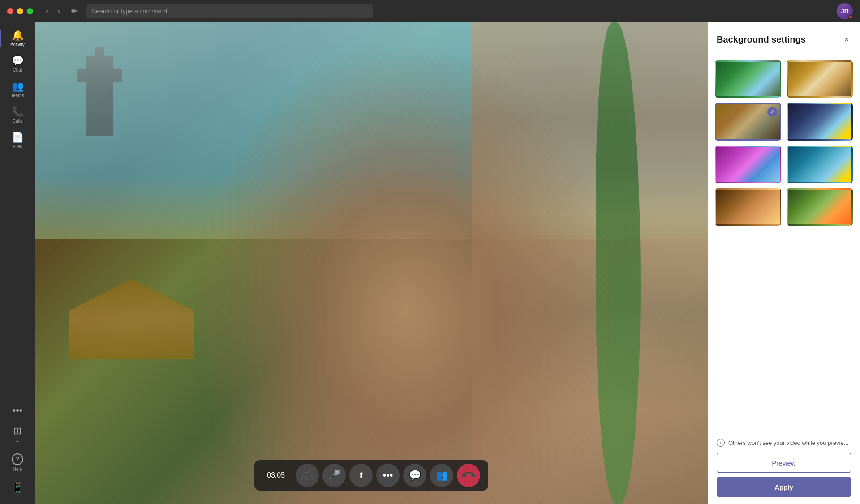  What do you see at coordinates (784, 467) in the screenshot?
I see `panel-footer: i Others won't see your video while you …` at bounding box center [784, 467].